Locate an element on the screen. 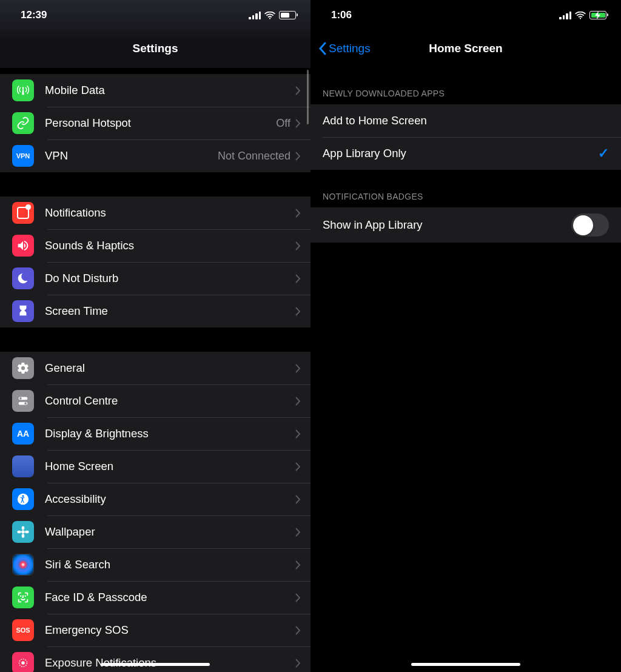  section-header-newly-downloaded: NEWLY DOWNLOADED APPS is located at coordinates (466, 86).